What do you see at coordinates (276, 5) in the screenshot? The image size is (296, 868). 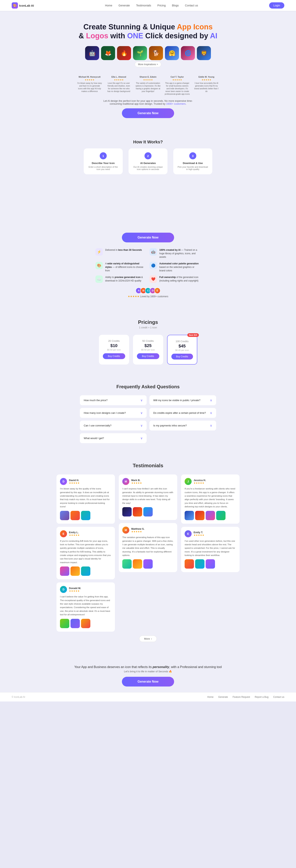 I see `login-button: Login` at bounding box center [276, 5].